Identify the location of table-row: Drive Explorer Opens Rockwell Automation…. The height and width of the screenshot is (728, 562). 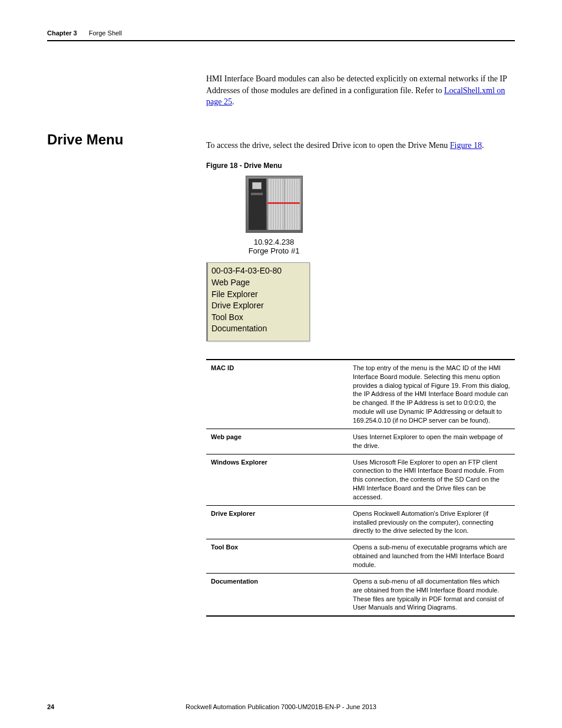
(361, 522).